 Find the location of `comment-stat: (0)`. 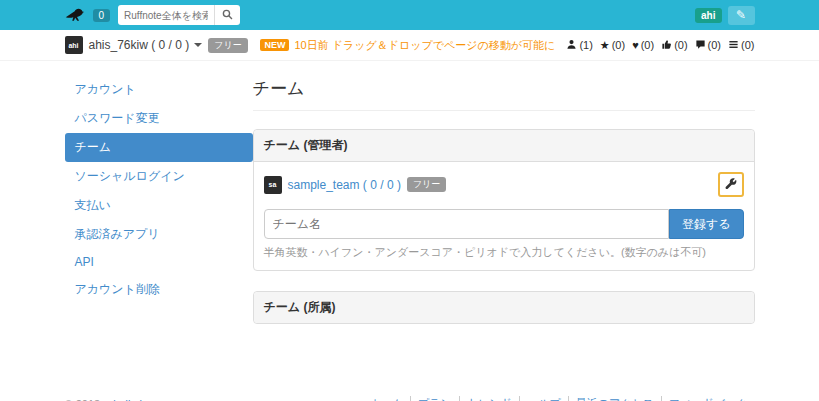

comment-stat: (0) is located at coordinates (708, 46).